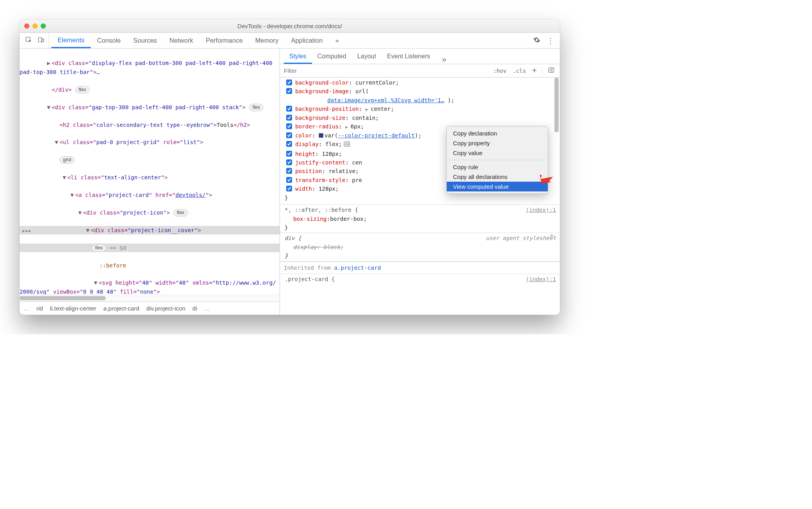  Describe the element at coordinates (41, 41) in the screenshot. I see `device-toolbar-icon` at that location.